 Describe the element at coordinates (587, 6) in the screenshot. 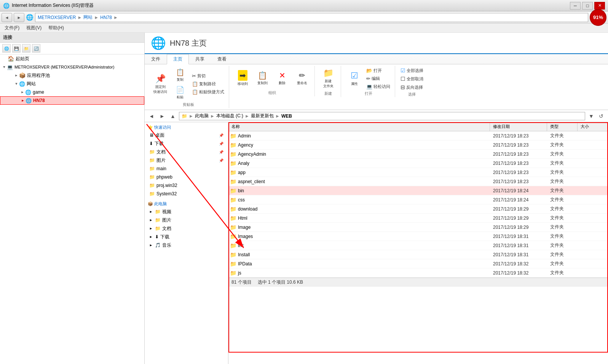

I see `maximize-button: □` at that location.